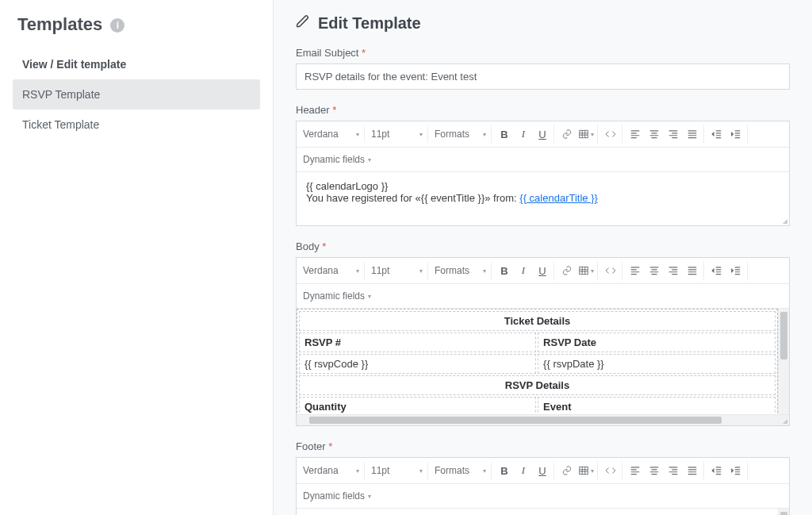 Image resolution: width=812 pixels, height=515 pixels. I want to click on header-label: Header *, so click(542, 110).